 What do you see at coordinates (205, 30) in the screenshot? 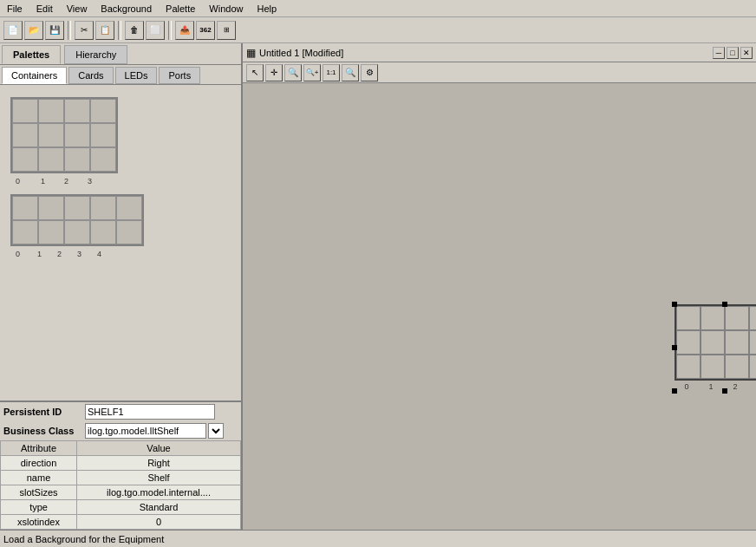
I see `toolbar-num: 362` at bounding box center [205, 30].